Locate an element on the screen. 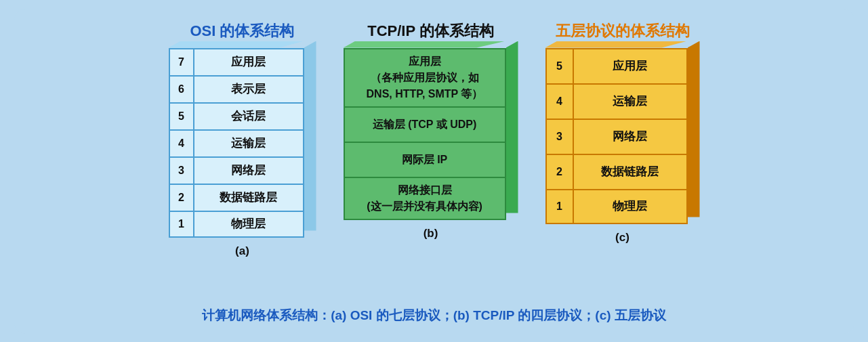 This screenshot has width=868, height=342. five-layer-1: 1 物理层 is located at coordinates (617, 207).